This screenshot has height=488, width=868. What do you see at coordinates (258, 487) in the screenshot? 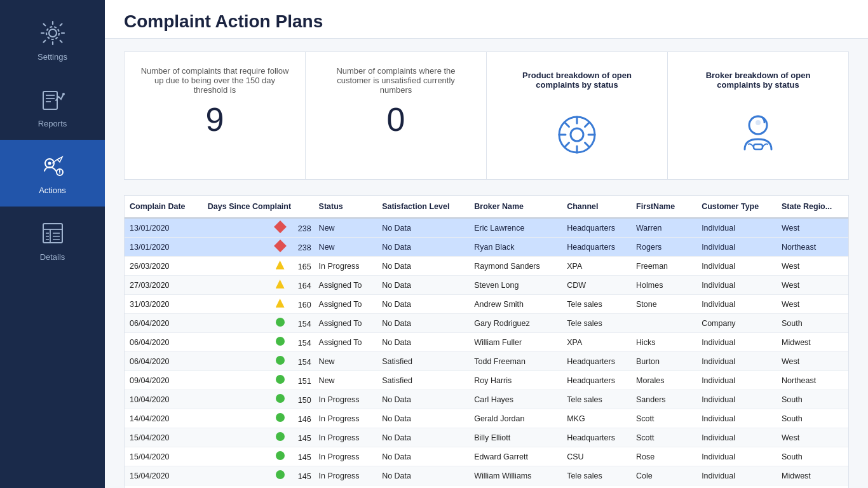
I see `cell-days: 144` at bounding box center [258, 487].